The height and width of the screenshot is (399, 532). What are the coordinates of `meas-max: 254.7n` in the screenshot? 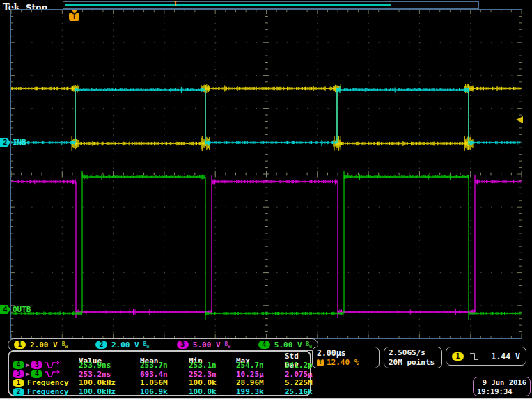 It's located at (260, 365).